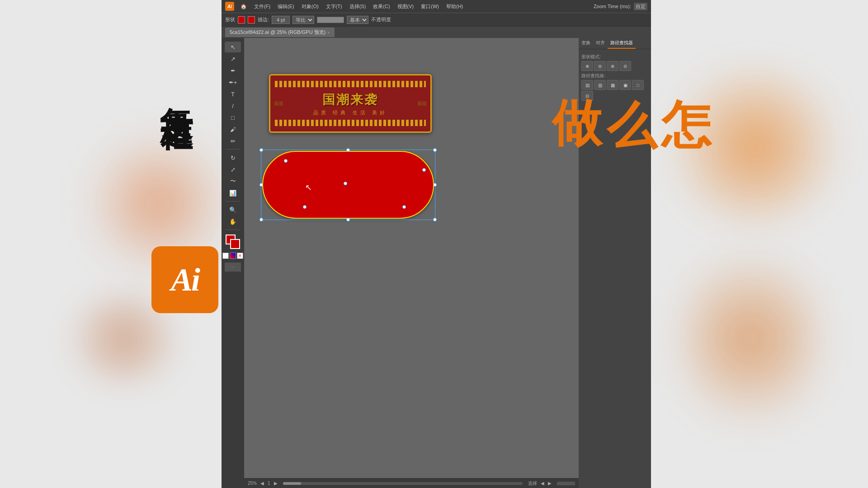  I want to click on tab-close-button: ×, so click(328, 33).